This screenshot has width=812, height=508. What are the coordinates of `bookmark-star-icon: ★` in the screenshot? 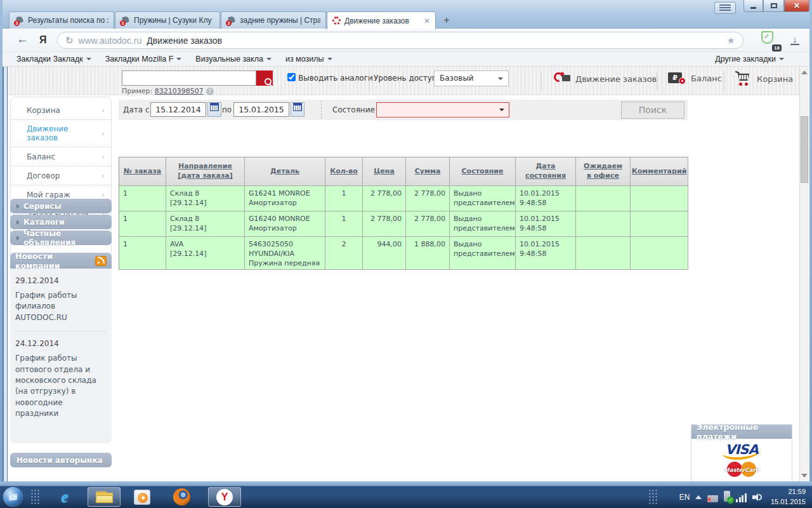 It's located at (731, 41).